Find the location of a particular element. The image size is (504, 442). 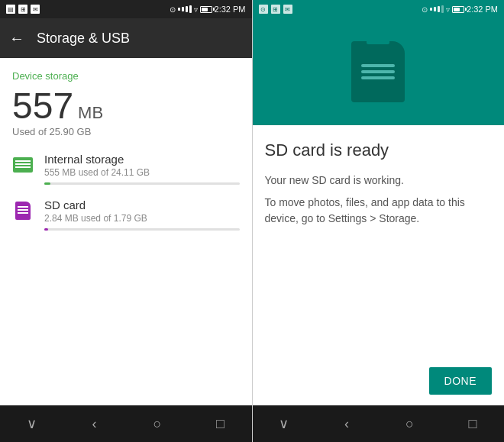

nav-home-left: ○ is located at coordinates (157, 424).